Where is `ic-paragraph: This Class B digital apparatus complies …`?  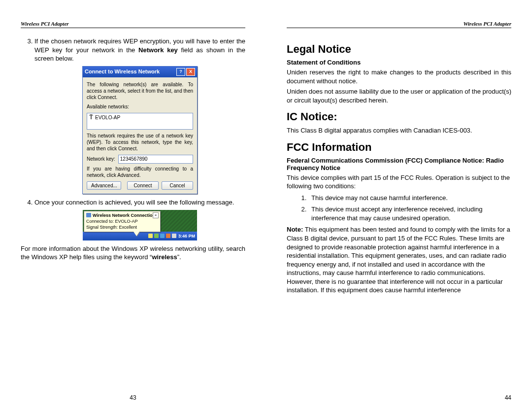
ic-paragraph: This Class B digital apparatus complies … is located at coordinates (399, 131).